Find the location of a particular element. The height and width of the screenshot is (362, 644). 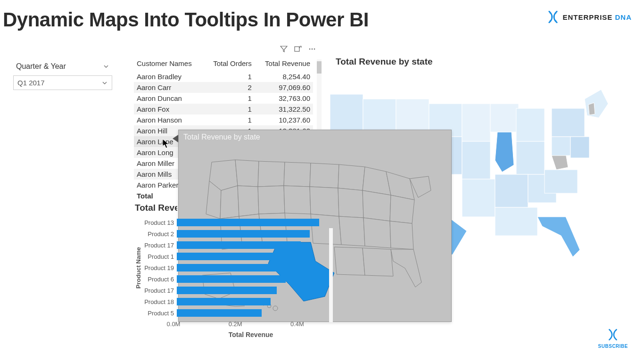

cell-revenue: 10,237.60 is located at coordinates (284, 120).